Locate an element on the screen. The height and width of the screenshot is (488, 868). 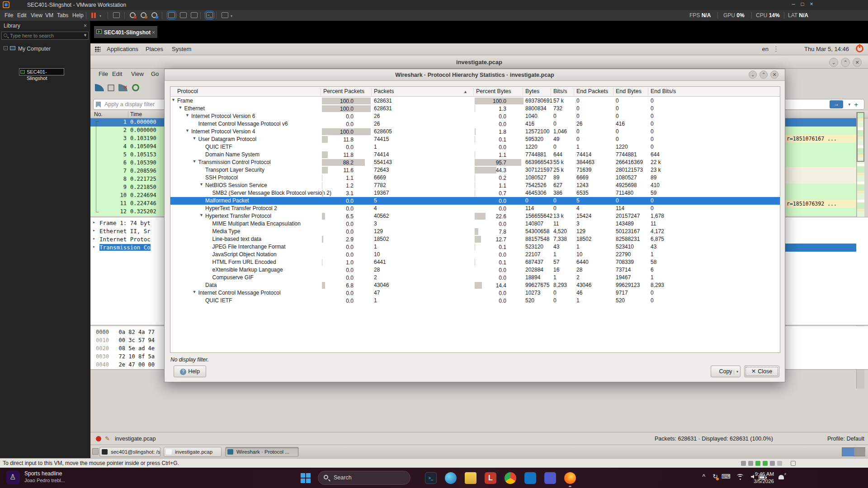
packet-row: 90.221850 is located at coordinates (127, 188).